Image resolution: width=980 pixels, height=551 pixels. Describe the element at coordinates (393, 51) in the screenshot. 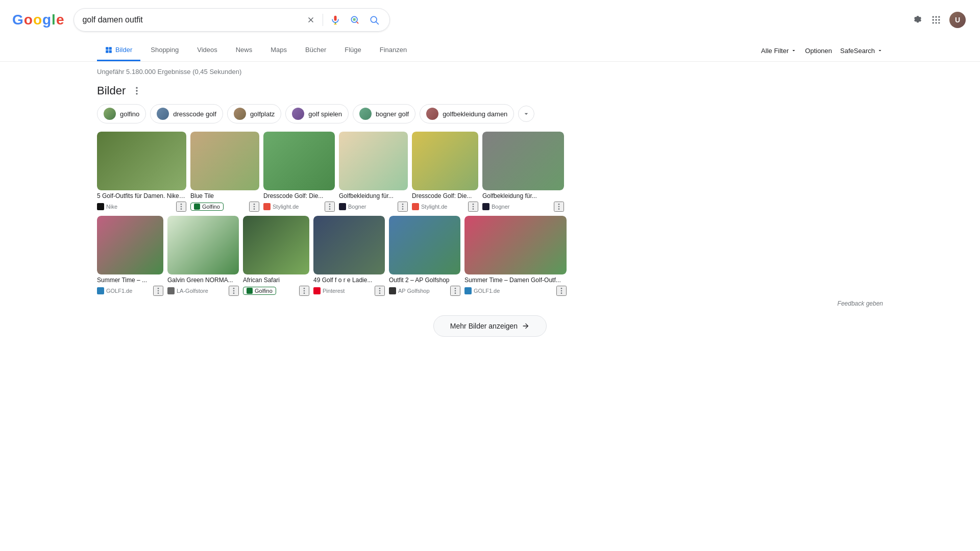

I see `tab-finanzen: Finanzen` at that location.